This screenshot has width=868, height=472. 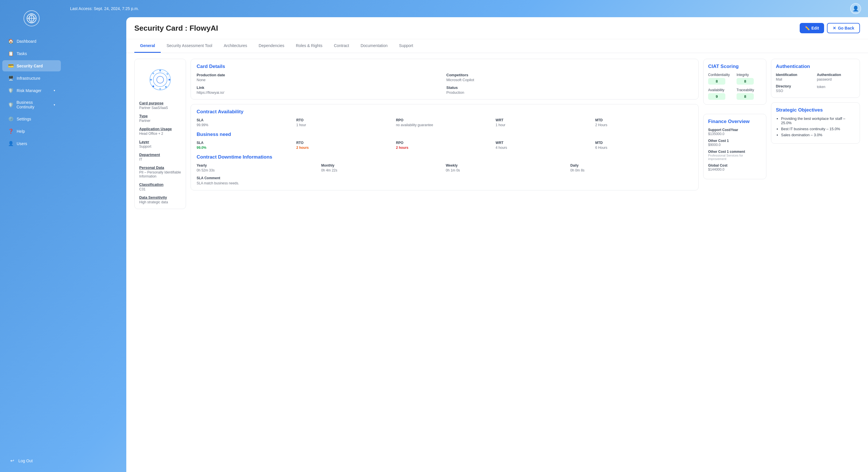 I want to click on traceability-item: Traceability 8, so click(x=749, y=94).